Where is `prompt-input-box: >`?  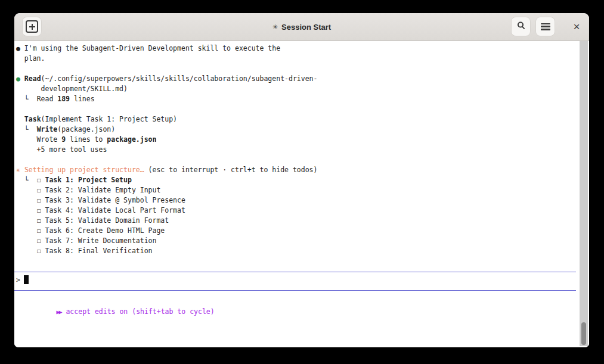
prompt-input-box: > is located at coordinates (295, 281).